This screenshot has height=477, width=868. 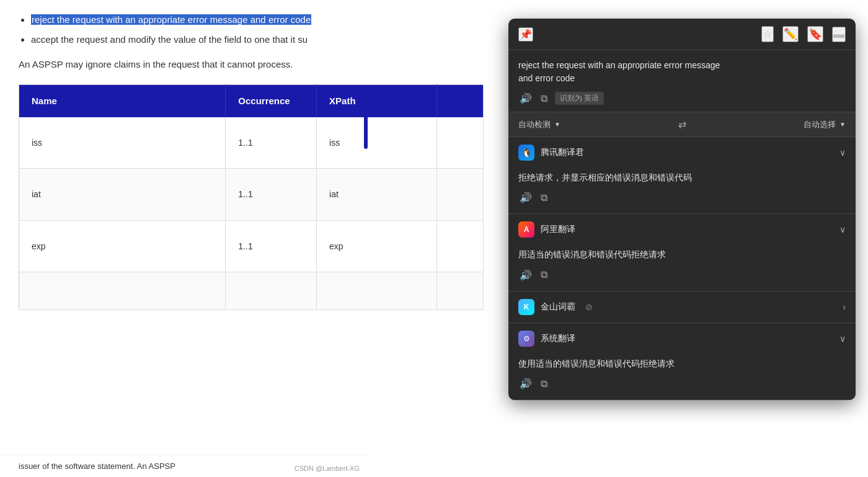 I want to click on auto-select-arrow: ▼, so click(x=843, y=124).